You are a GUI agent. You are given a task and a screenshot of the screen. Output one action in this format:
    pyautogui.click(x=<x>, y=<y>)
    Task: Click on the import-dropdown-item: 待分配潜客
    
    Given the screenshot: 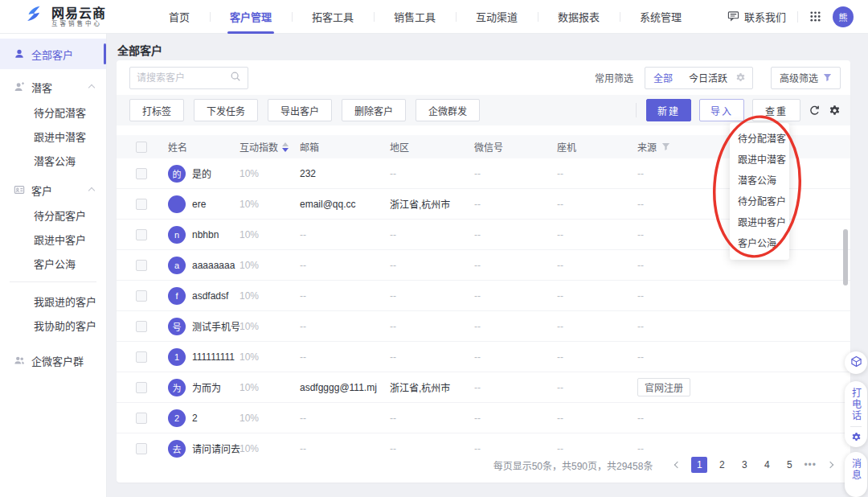 What is the action you would take?
    pyautogui.click(x=760, y=139)
    